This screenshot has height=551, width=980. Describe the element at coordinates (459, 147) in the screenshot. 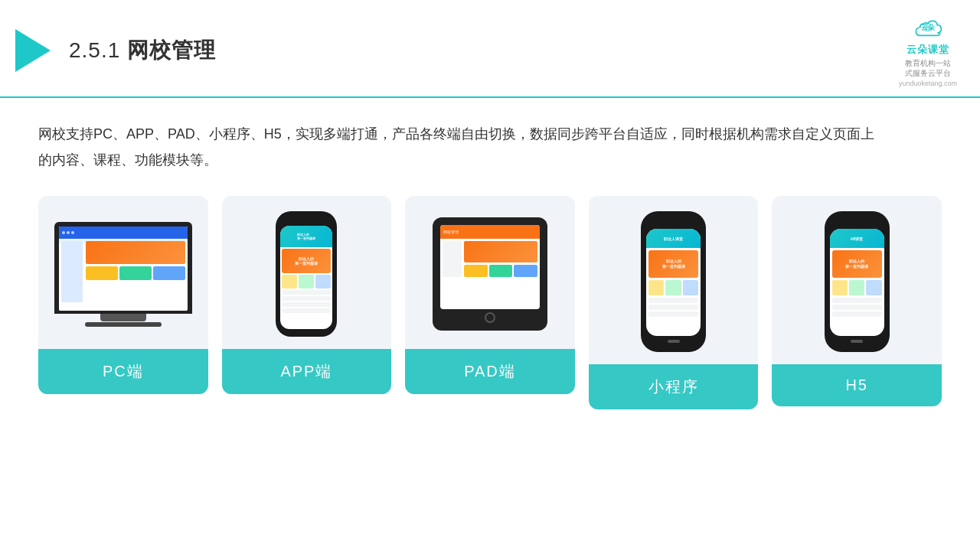

I see `description-text: 网校支持PC、APP、PAD、小程序、H5，实现多端打通，产品各终端自由切换，数…` at that location.